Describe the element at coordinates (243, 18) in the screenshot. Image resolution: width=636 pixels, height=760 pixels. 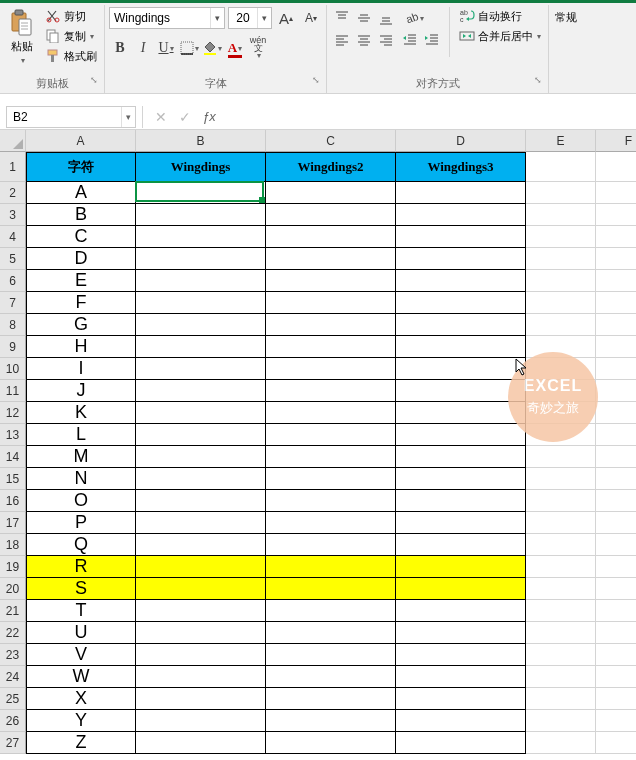
I see `font-size-input` at that location.